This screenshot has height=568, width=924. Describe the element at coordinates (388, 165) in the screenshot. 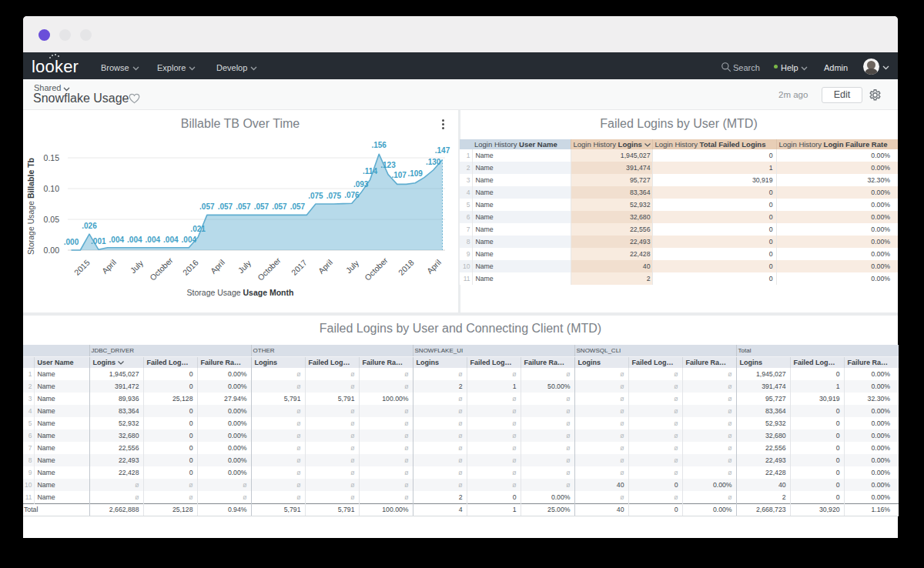

I see `svg-text: .123` at that location.